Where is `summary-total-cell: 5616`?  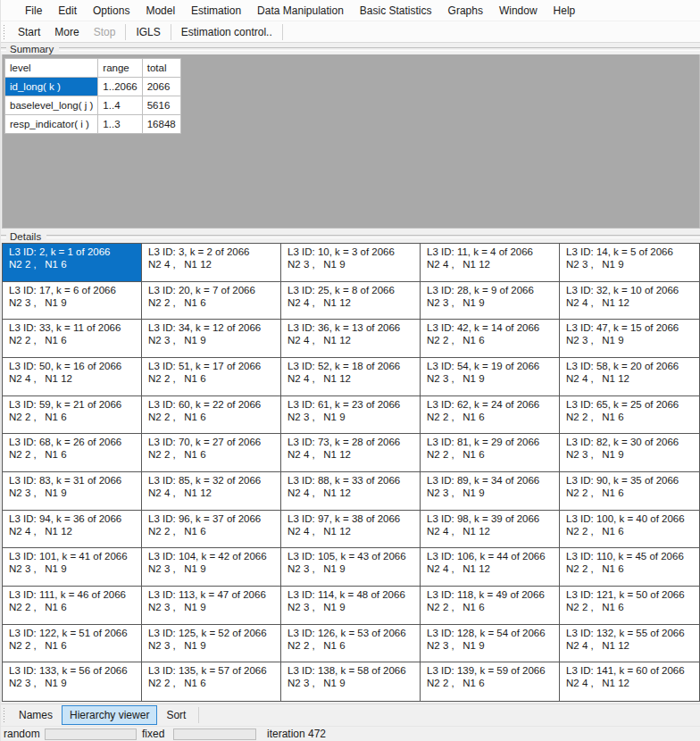
summary-total-cell: 5616 is located at coordinates (162, 105).